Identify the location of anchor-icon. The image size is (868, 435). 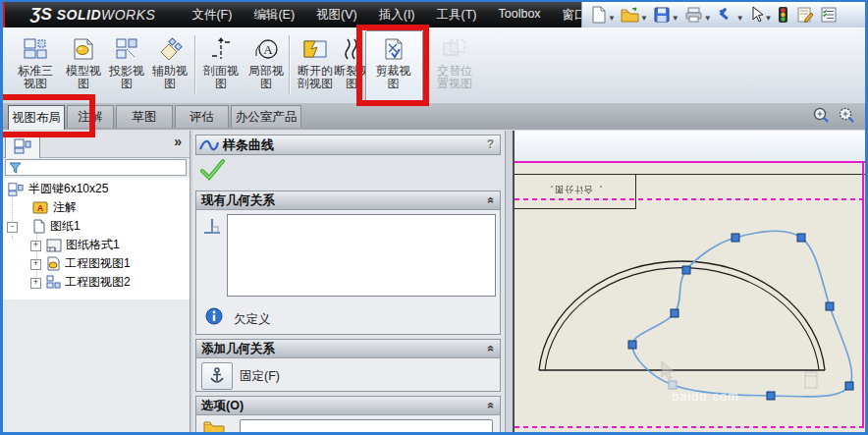
(217, 376).